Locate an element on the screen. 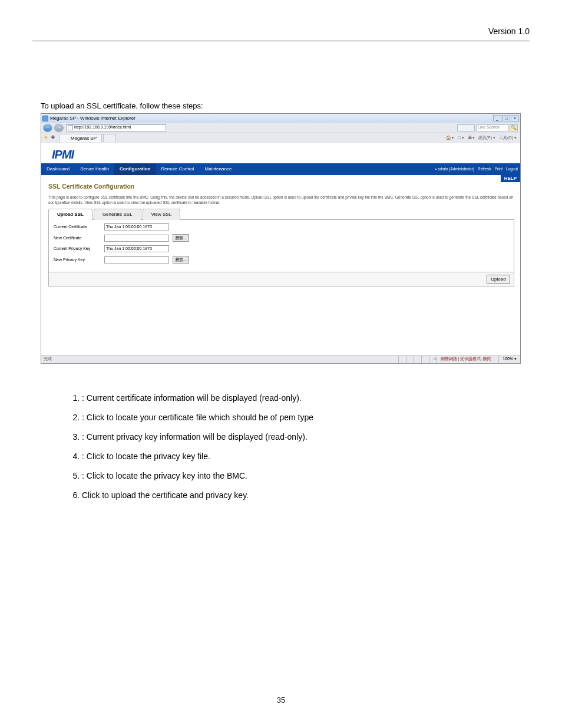 This screenshot has width=562, height=728. current-cert-field: Thu Jan 1 00:00:00 1970 is located at coordinates (137, 227).